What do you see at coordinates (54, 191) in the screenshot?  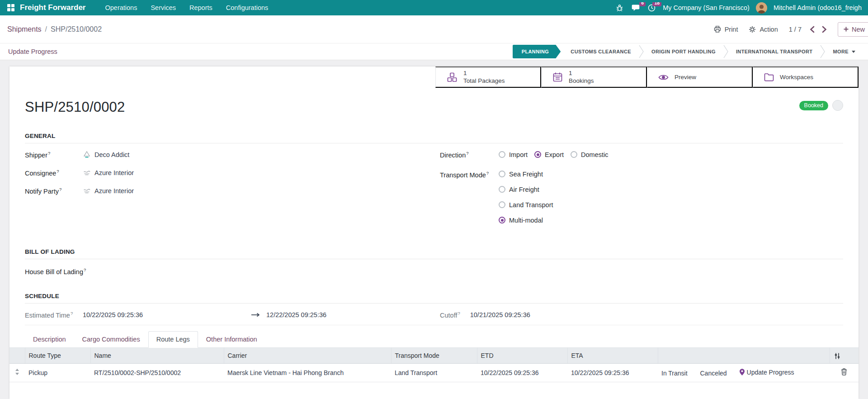 I see `notify-party-label: Notify Party?` at bounding box center [54, 191].